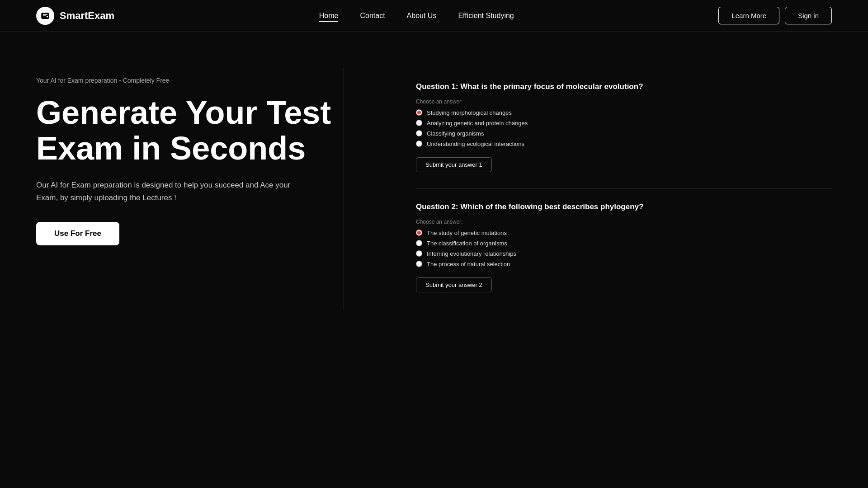 Image resolution: width=868 pixels, height=488 pixels. I want to click on hero-title: Generate Your Test Exam in Seconds, so click(194, 131).